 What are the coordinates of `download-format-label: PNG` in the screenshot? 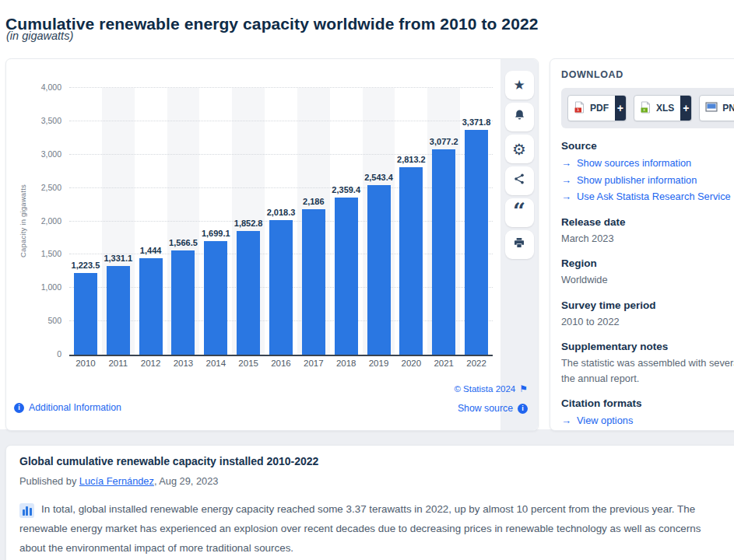 It's located at (729, 108).